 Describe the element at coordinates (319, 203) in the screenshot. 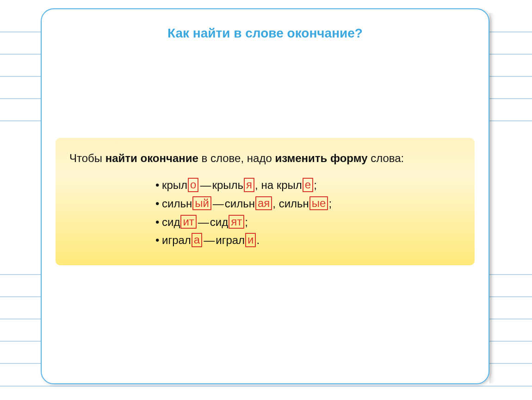

I see `word-ending-box: ые` at that location.